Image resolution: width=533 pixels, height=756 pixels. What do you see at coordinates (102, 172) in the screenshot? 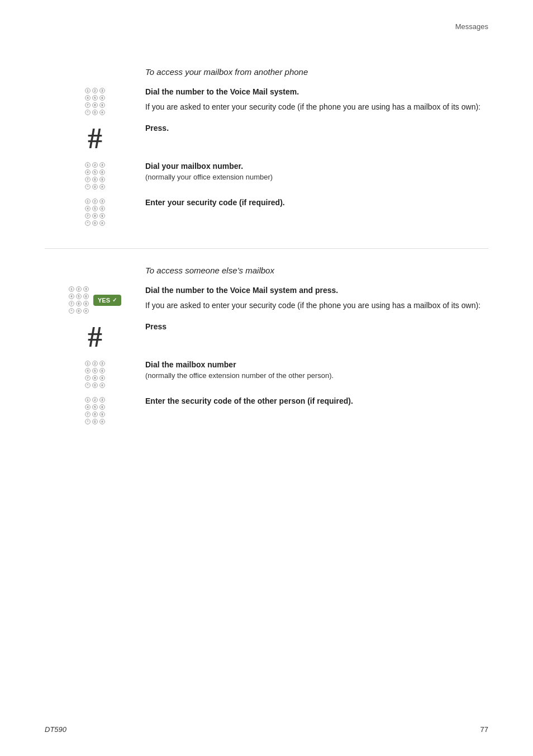
I see `key-6b: 6` at bounding box center [102, 172].